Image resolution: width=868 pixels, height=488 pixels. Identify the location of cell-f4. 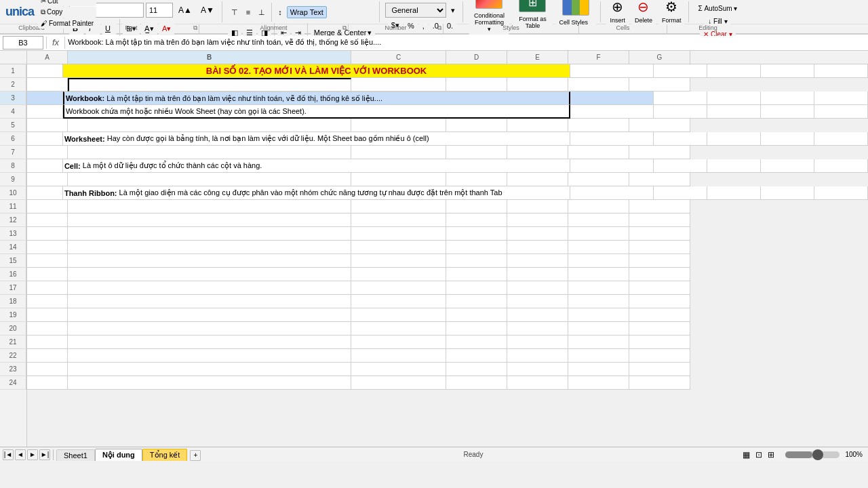
(788, 112).